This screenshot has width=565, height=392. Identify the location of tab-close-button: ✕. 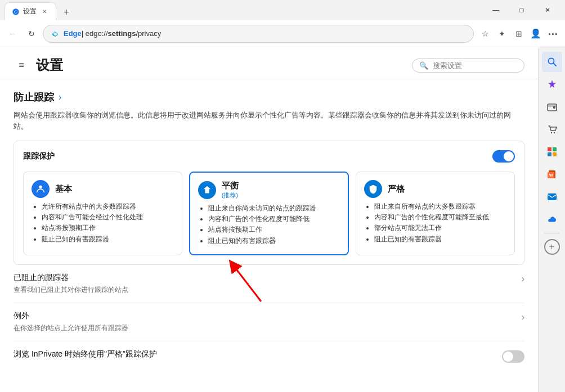
(44, 12).